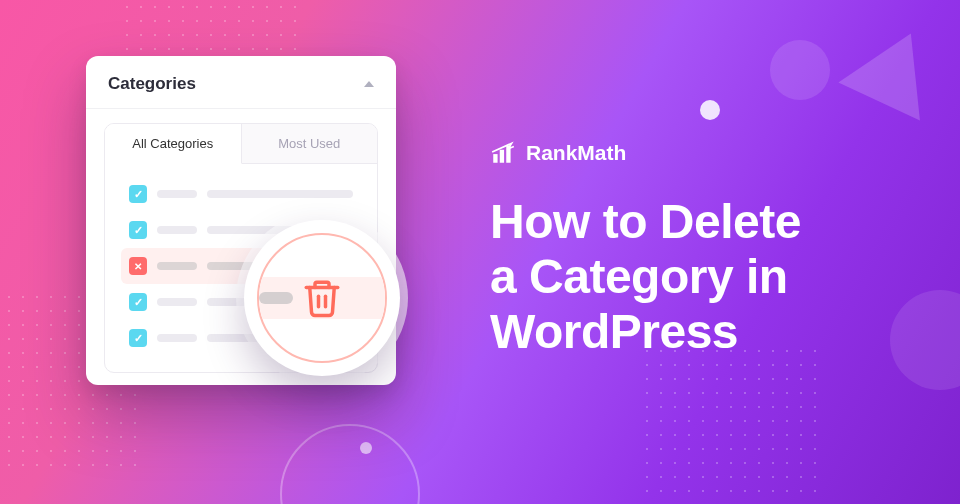 The width and height of the screenshot is (960, 504). Describe the element at coordinates (730, 424) in the screenshot. I see `decorative-dots` at that location.